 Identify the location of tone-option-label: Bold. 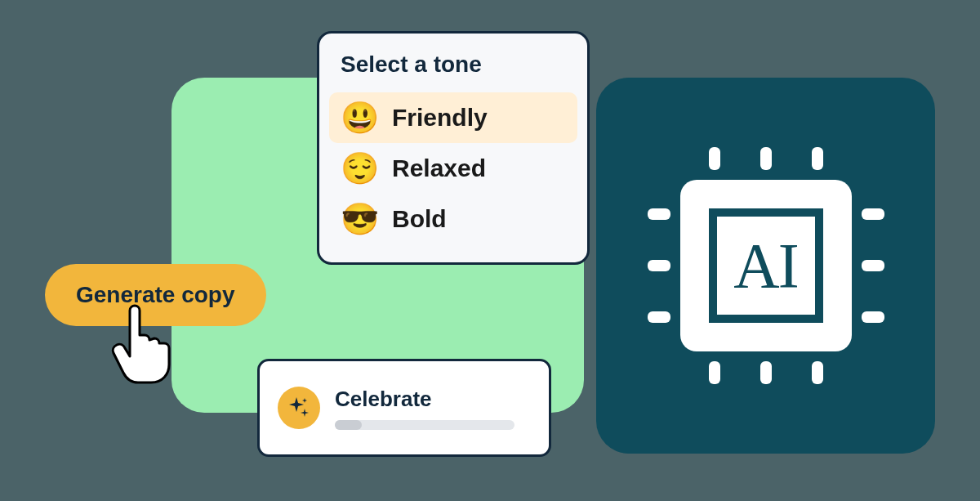
(420, 219).